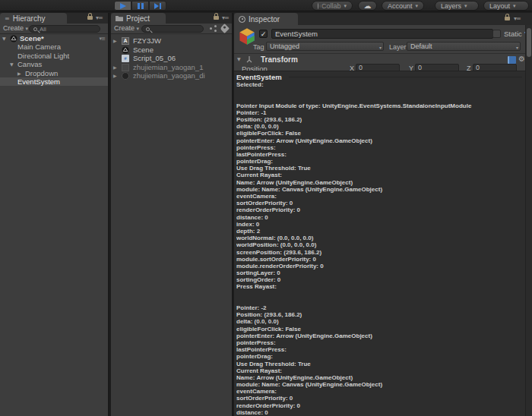  I want to click on transform-title: Transform, so click(280, 59).